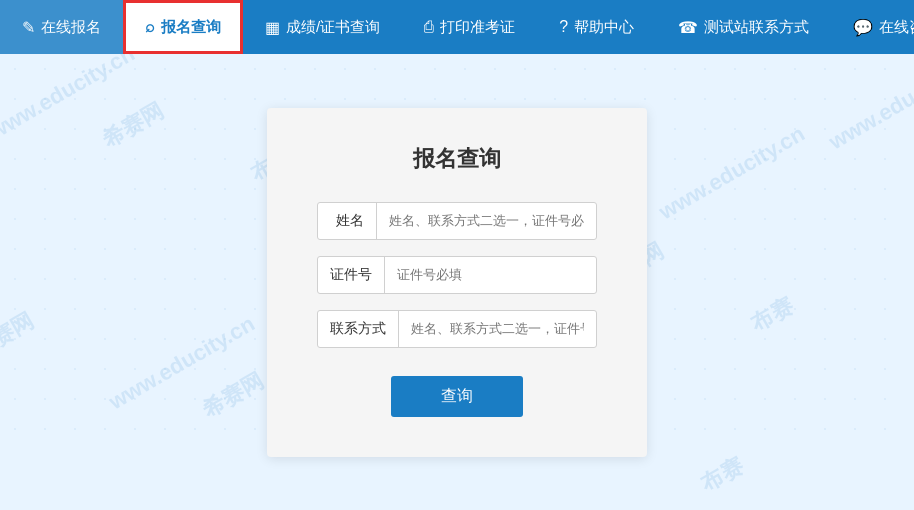 This screenshot has width=914, height=510. Describe the element at coordinates (429, 27) in the screenshot. I see `nav-icon-print-ticket: ⎙` at that location.